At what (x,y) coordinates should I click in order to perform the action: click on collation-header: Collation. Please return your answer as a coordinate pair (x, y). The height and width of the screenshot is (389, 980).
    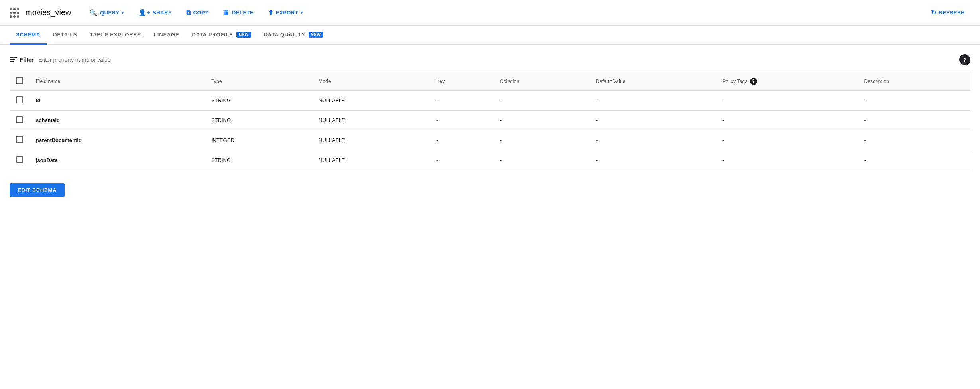
    Looking at the image, I should click on (541, 81).